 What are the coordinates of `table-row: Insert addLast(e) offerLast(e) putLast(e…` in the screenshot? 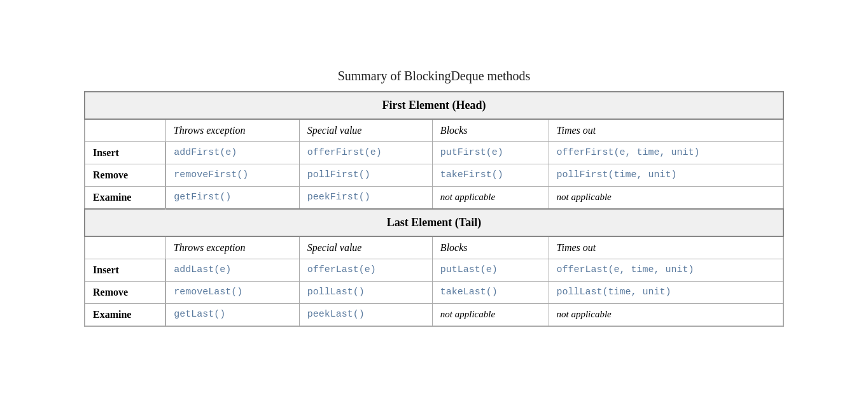 It's located at (434, 270).